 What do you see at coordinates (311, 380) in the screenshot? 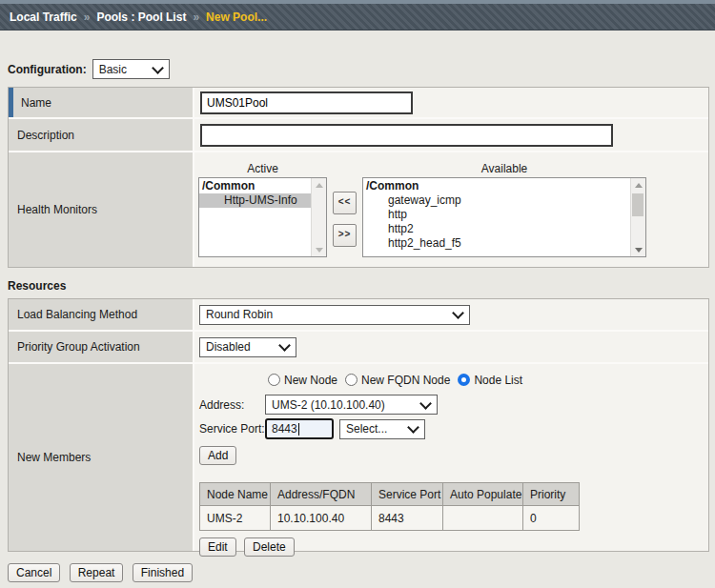
I see `radio-new-node-label: New Node` at bounding box center [311, 380].